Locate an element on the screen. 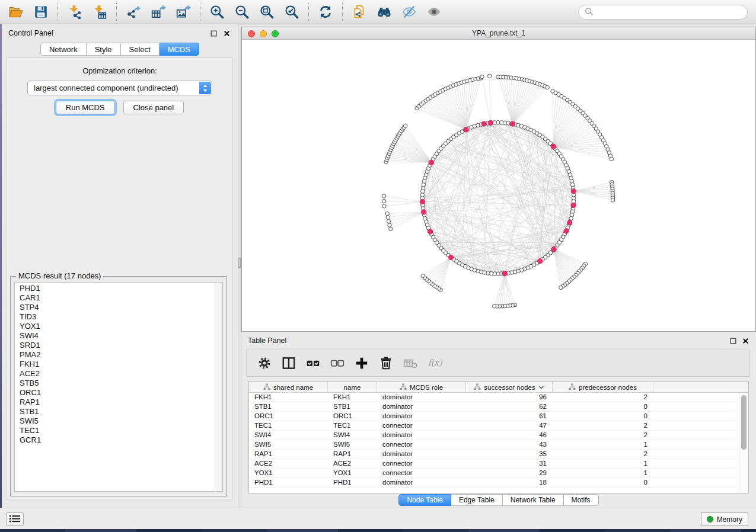 The width and height of the screenshot is (756, 532). export-image-icon is located at coordinates (183, 12).